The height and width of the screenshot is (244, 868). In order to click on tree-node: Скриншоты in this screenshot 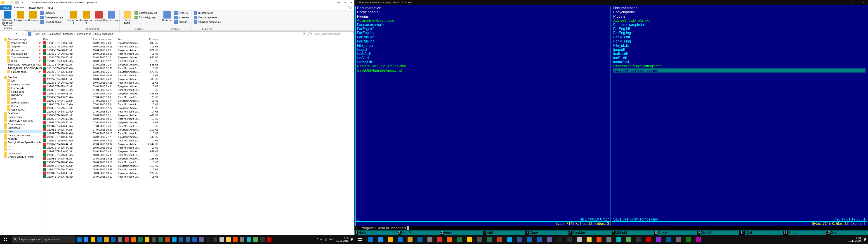, I will do `click(21, 110)`.